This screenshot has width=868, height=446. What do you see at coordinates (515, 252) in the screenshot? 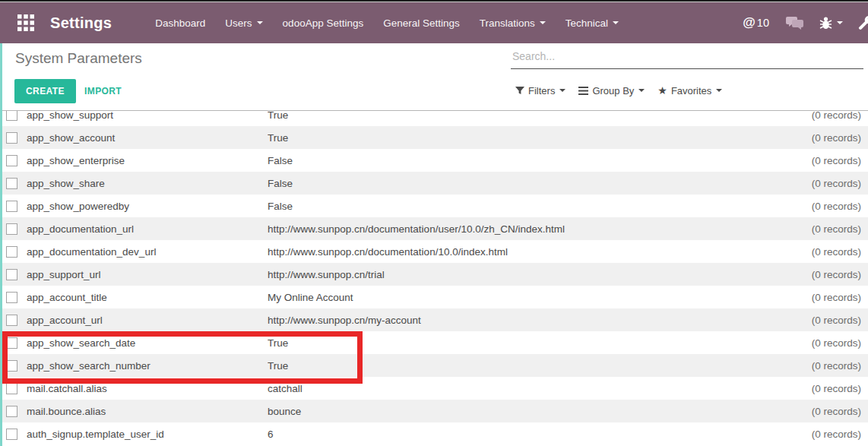
I see `param-value-cell: http://www.sunpop.cn/documentation/10.0/…` at bounding box center [515, 252].